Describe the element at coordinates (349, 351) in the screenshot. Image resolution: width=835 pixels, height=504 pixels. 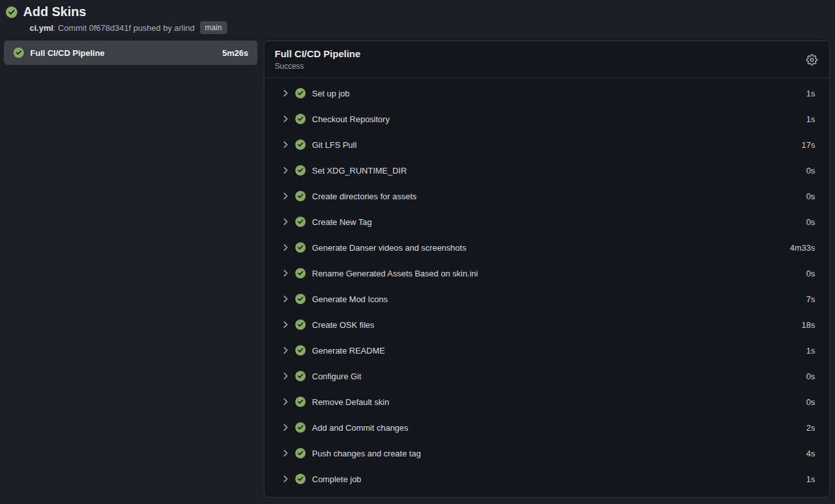
I see `step-name: Generate README` at that location.